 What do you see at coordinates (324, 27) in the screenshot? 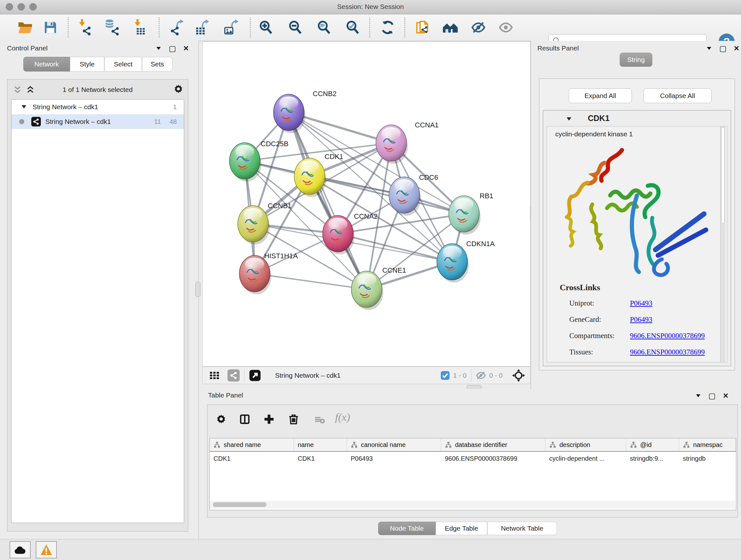
I see `zoom-fit-button` at bounding box center [324, 27].